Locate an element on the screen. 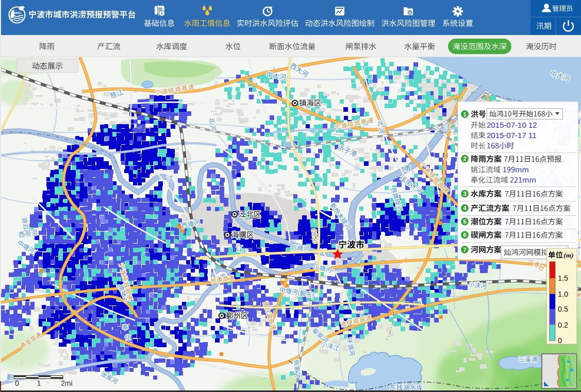 This screenshot has height=392, width=581. svg-text: 2015-07-17 11 is located at coordinates (511, 135).